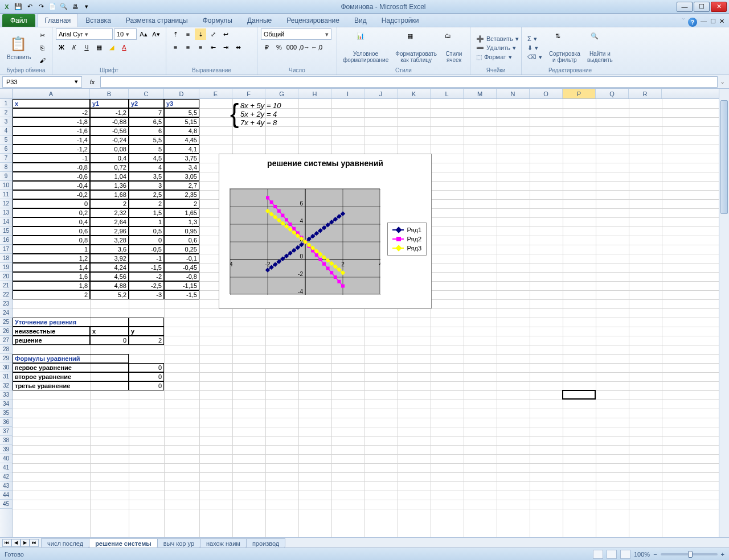 This screenshot has width=729, height=560. What do you see at coordinates (109, 331) in the screenshot?
I see `cell-B26: x` at bounding box center [109, 331].